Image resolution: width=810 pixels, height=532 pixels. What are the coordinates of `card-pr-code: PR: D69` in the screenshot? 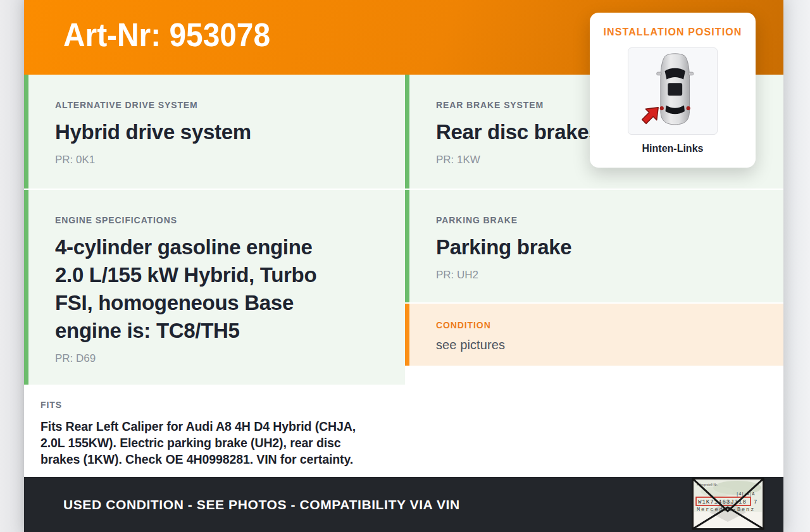 It's located at (221, 359).